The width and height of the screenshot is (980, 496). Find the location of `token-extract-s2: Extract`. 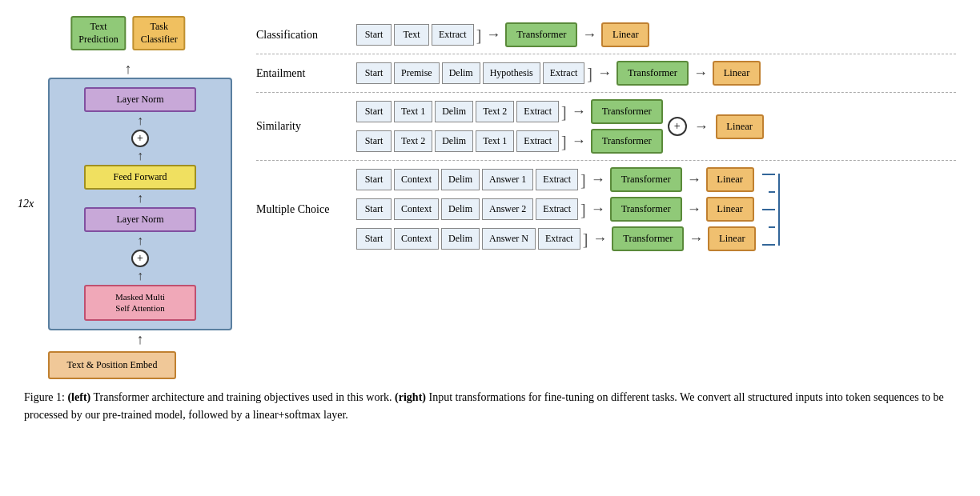

token-extract-s2: Extract is located at coordinates (538, 141).